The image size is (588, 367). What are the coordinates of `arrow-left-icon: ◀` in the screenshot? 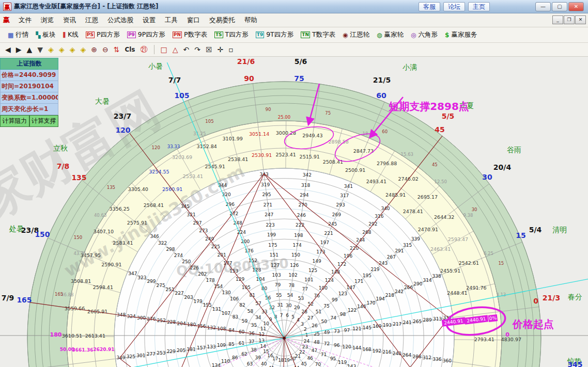 It's located at (8, 50).